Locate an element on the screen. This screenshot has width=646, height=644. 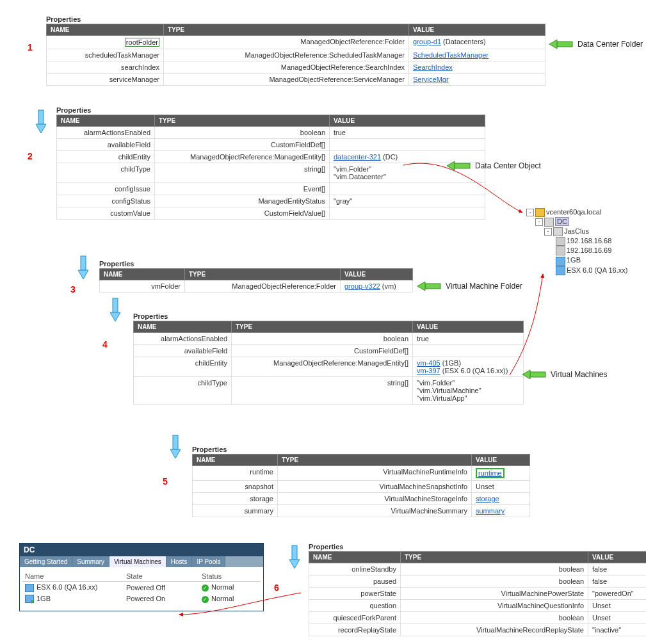
tree-node-host: 192.168.16.69 is located at coordinates (589, 250).